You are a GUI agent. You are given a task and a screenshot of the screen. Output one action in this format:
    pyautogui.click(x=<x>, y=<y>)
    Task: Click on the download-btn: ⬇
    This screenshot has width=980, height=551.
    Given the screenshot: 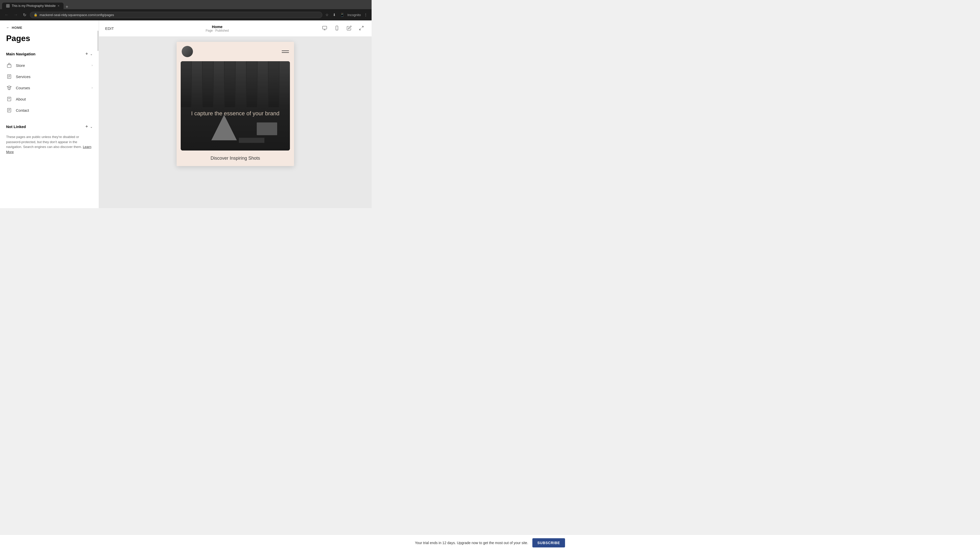 What is the action you would take?
    pyautogui.click(x=334, y=15)
    